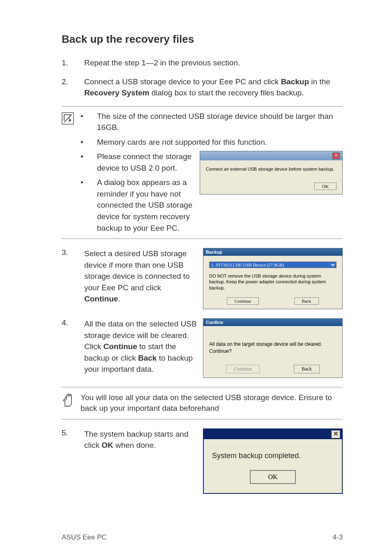 The height and width of the screenshot is (558, 392). I want to click on dialog-message: System backup completed., so click(273, 455).